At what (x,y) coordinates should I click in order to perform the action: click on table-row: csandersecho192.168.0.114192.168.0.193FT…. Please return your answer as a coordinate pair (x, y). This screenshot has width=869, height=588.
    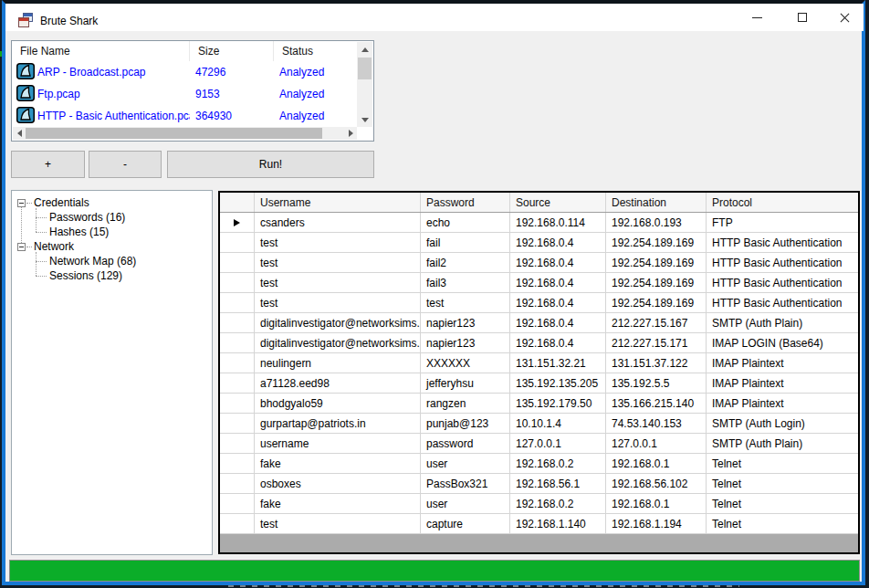
    Looking at the image, I should click on (539, 223).